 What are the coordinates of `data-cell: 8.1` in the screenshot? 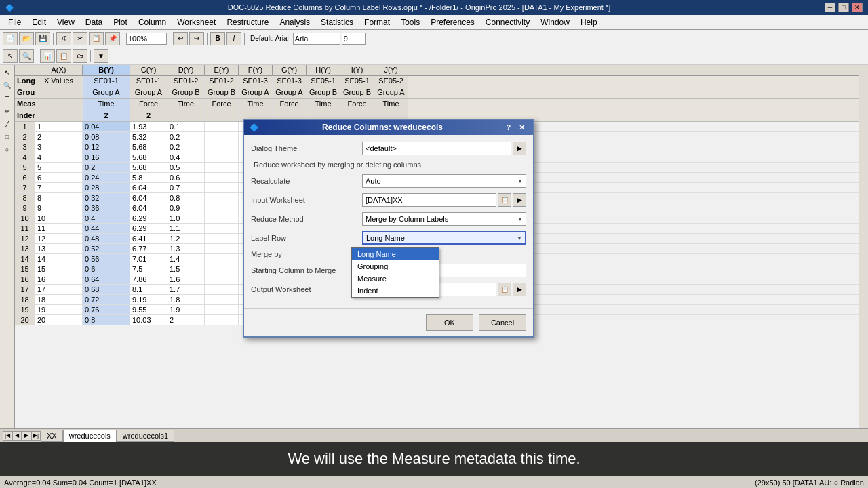 It's located at (149, 289).